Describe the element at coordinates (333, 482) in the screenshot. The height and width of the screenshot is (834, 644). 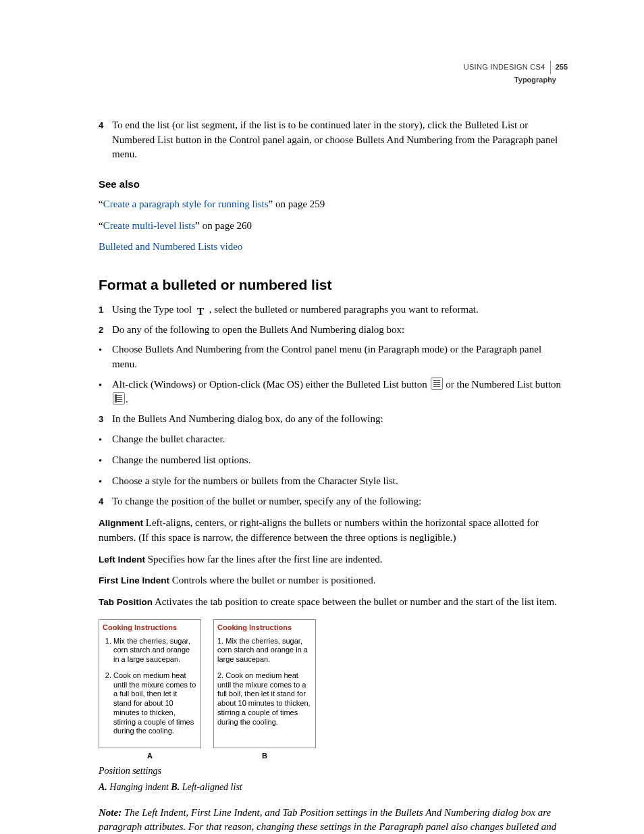
I see `bullet-choose-style: Choose a style for the numbers or bullet…` at that location.